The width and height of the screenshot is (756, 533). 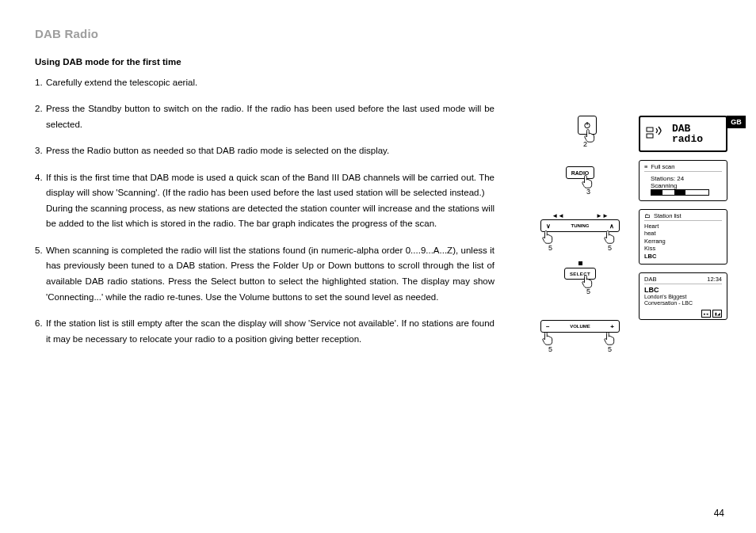 I want to click on display-previews: DABradio ≡Full scan Stations: 24 Scannin…, so click(x=683, y=222).